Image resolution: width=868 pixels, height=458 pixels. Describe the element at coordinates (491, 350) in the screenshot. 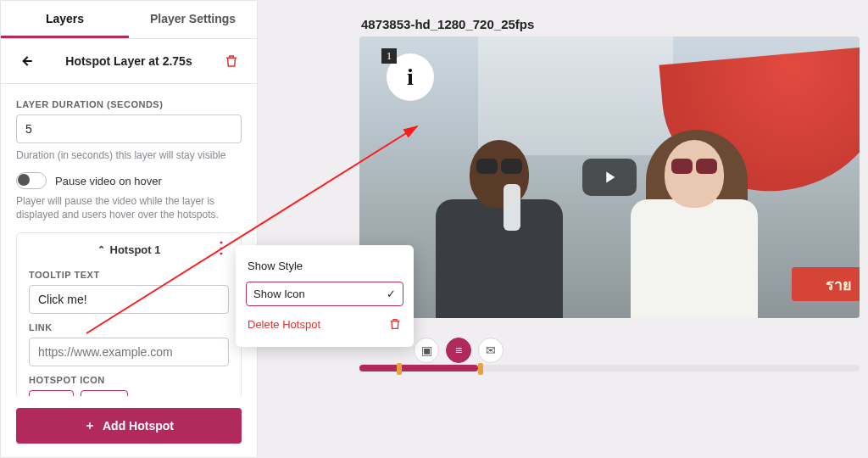

I see `layer-chip-hotspot-icon: ✉` at that location.